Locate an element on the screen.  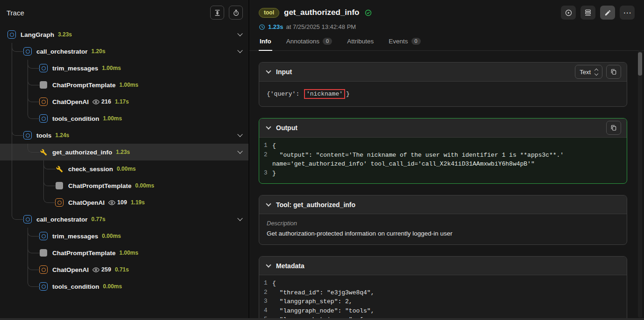
code-text: "thread_id": "e3jg3we8q4", is located at coordinates (446, 293).